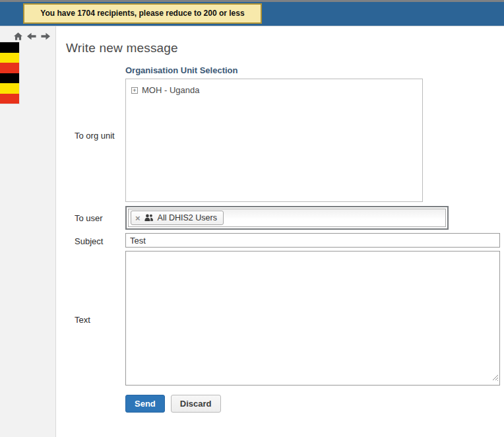 The width and height of the screenshot is (504, 437). Describe the element at coordinates (145, 404) in the screenshot. I see `send-button: Send` at that location.